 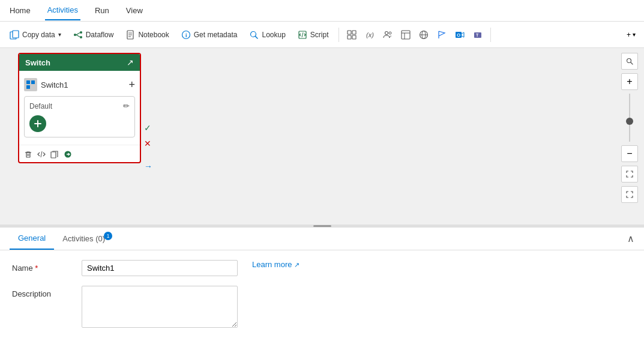 What do you see at coordinates (313, 35) in the screenshot?
I see `script-button: Script` at bounding box center [313, 35].